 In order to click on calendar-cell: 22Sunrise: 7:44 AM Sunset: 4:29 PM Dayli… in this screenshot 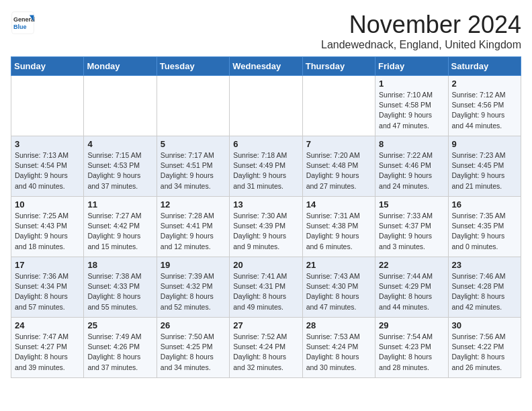, I will do `click(412, 287)`.